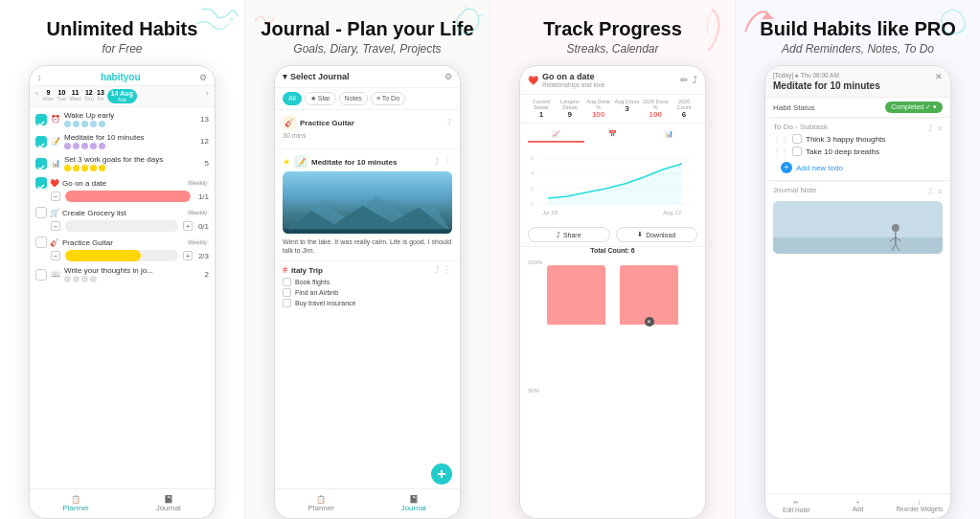 This screenshot has width=980, height=519. What do you see at coordinates (657, 235) in the screenshot?
I see `download-btn: ⬇ Download` at bounding box center [657, 235].